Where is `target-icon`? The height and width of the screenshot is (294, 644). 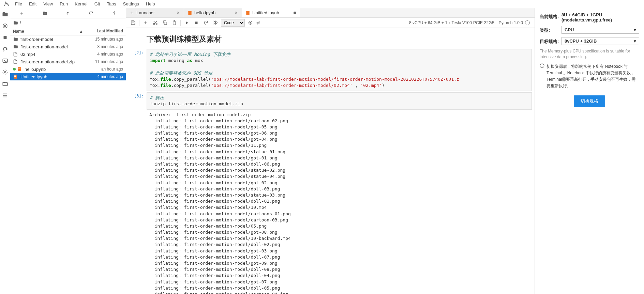
target-icon is located at coordinates (5, 26).